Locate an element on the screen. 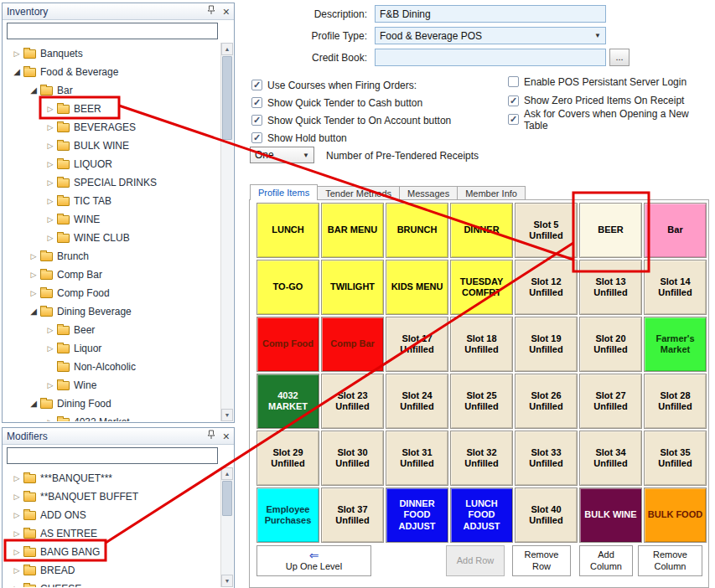 The image size is (715, 588). grid-cell-slot-33-unfilled: Slot 33 Unfilled is located at coordinates (547, 458).